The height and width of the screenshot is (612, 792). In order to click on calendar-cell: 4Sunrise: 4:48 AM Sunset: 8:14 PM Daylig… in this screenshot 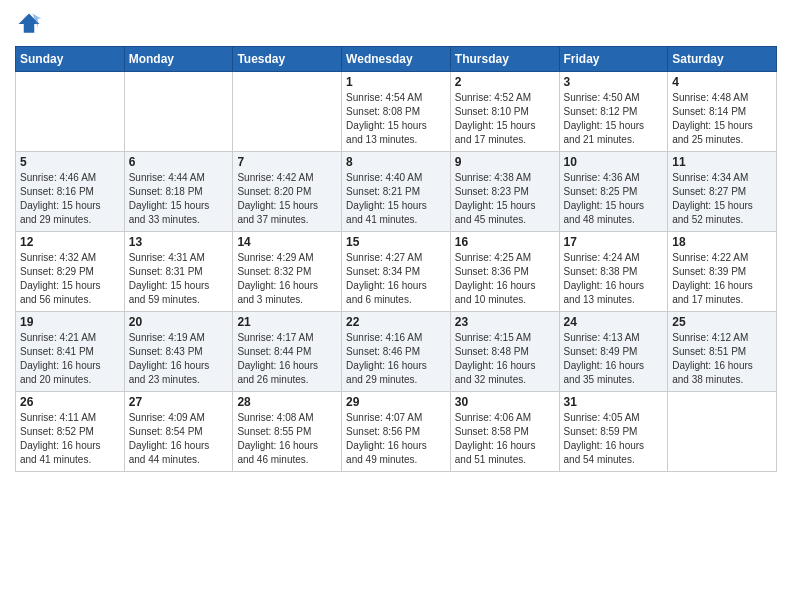, I will do `click(722, 112)`.